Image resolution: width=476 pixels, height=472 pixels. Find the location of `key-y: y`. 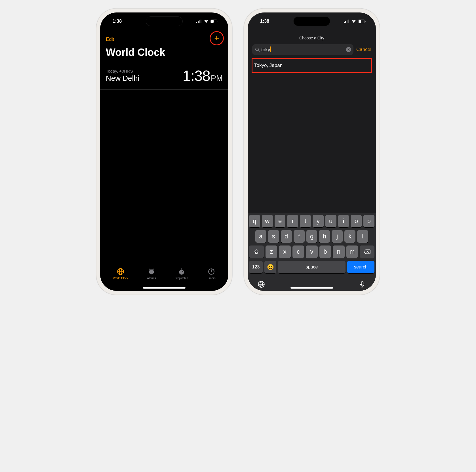

key-y: y is located at coordinates (318, 221).